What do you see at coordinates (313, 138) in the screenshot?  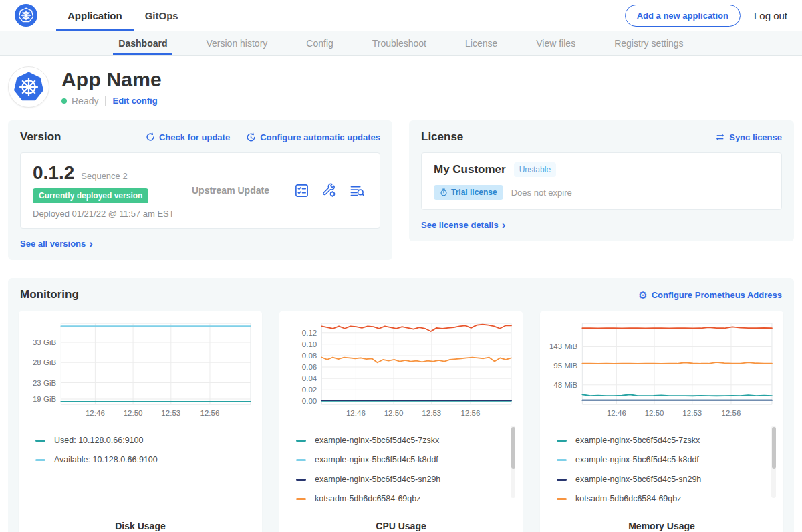 I see `configure-automatic-updates-link: Configure automatic updates` at bounding box center [313, 138].